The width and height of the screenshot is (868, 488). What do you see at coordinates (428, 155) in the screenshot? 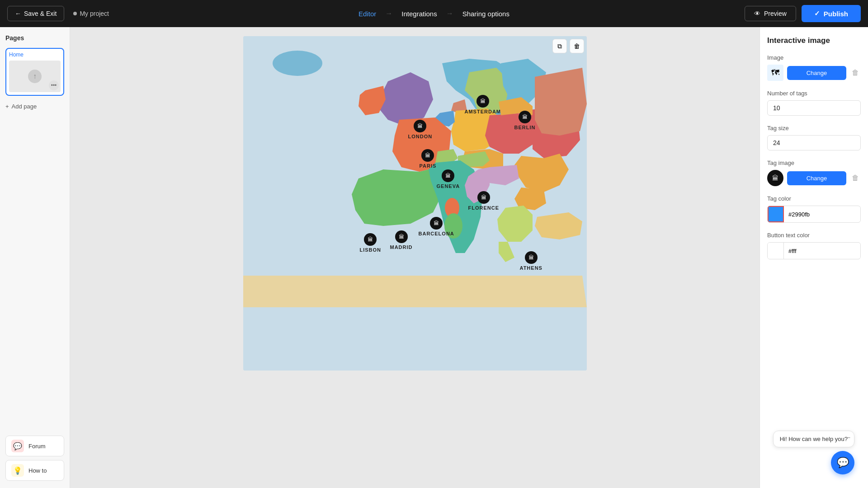
I see `pin-icon-paris: 🏛` at bounding box center [428, 155].